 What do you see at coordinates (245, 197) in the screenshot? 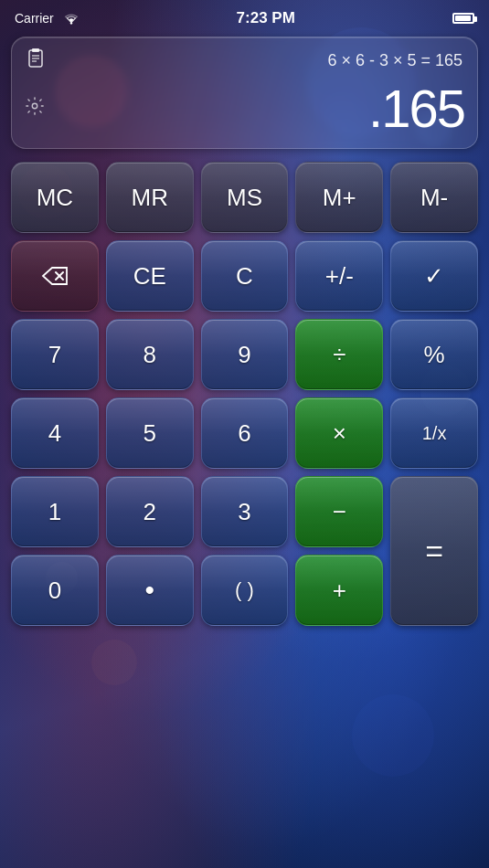
I see `ms-button: MS` at bounding box center [245, 197].